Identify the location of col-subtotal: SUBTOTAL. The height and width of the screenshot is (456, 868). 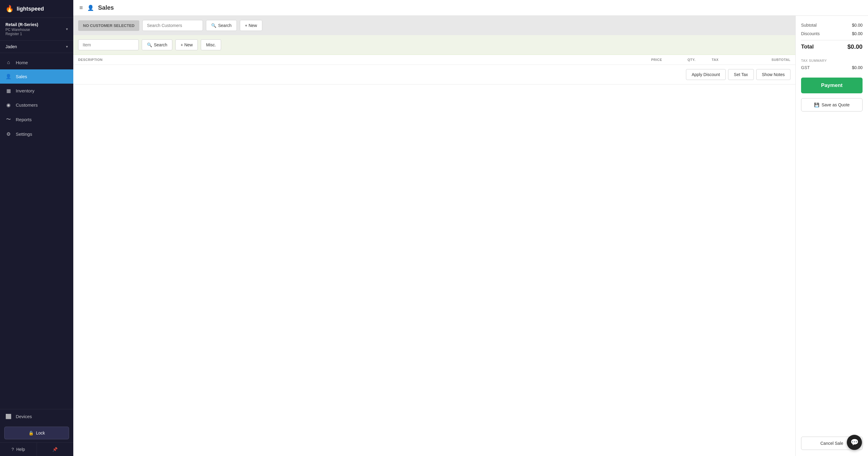
(769, 60).